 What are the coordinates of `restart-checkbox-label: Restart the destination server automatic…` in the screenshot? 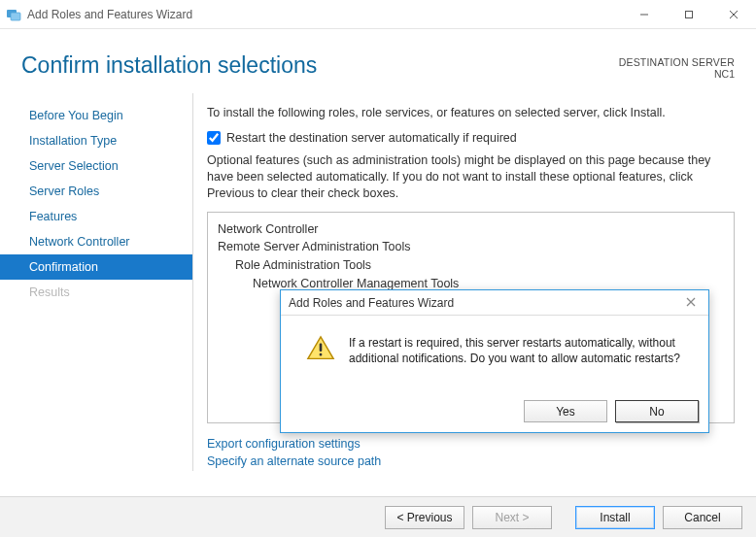 It's located at (371, 138).